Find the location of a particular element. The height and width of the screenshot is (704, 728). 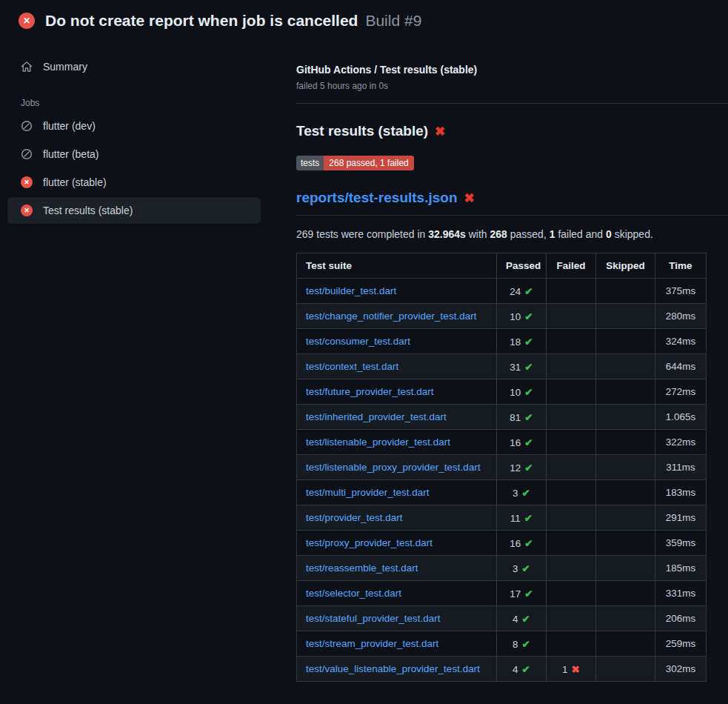

tests-badge: tests 268 passed, 1 failed is located at coordinates (355, 163).